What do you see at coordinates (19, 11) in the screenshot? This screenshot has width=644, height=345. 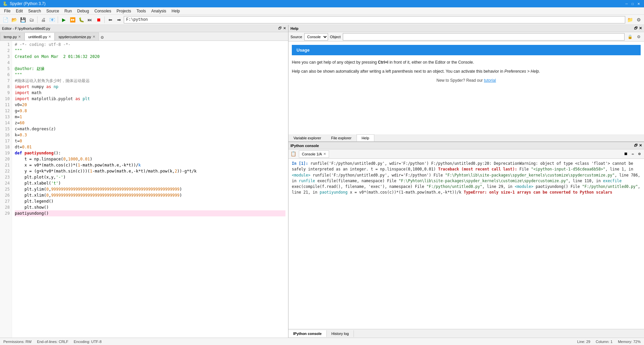 I see `menu-edit: Edit` at bounding box center [19, 11].